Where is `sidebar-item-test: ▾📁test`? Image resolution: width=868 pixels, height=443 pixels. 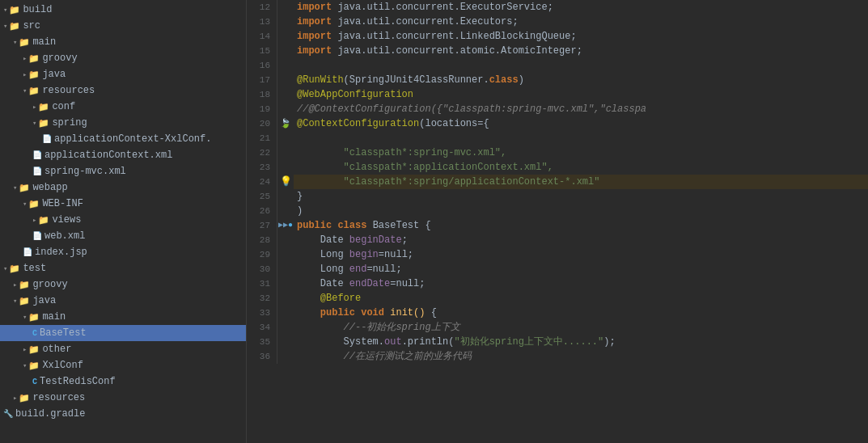
sidebar-item-test: ▾📁test is located at coordinates (123, 268).